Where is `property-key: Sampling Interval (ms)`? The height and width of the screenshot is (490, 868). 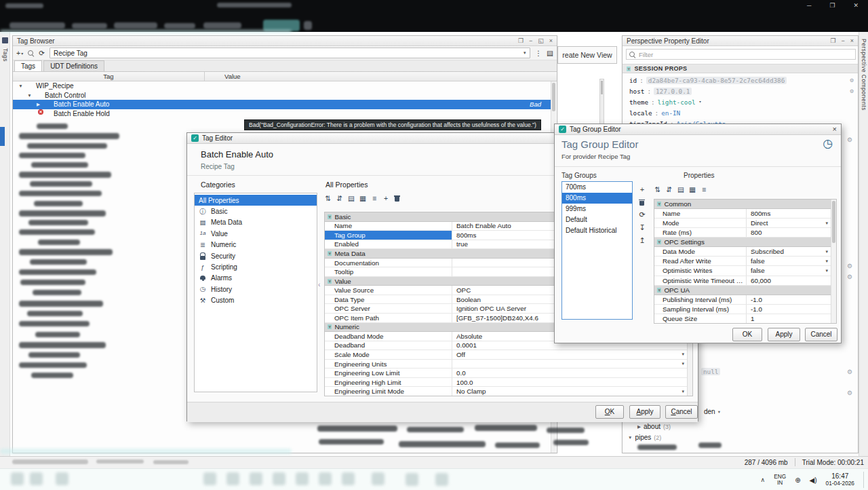
property-key: Sampling Interval (ms) is located at coordinates (701, 309).